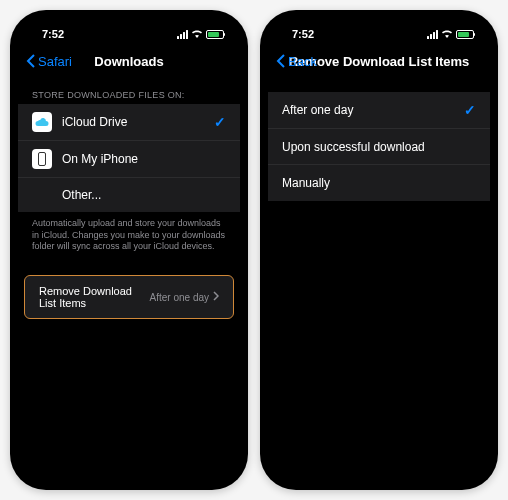  What do you see at coordinates (129, 236) in the screenshot?
I see `section-footer: Automatically upload and store your down…` at bounding box center [129, 236].